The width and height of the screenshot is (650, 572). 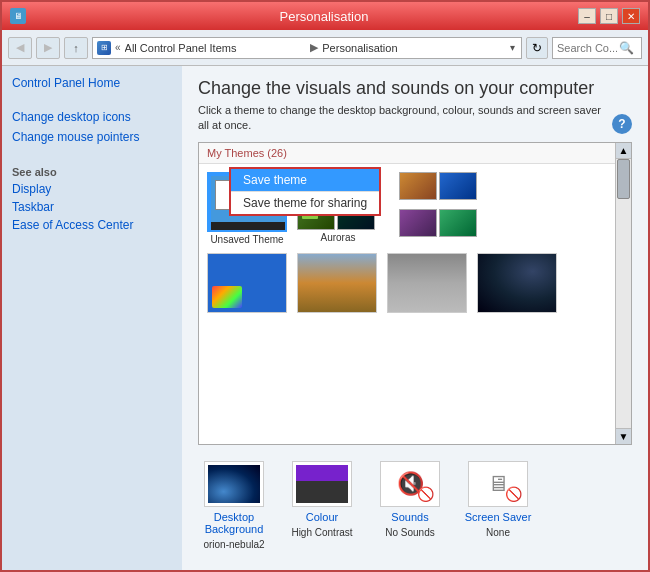 I want to click on themes-row2, so click(x=415, y=287).